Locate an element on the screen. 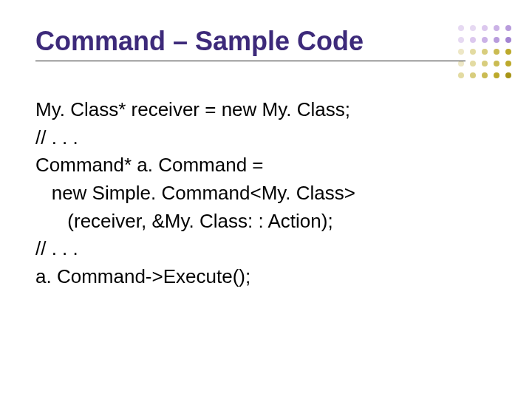 The image size is (532, 399). code-line: (receiver, &My. Class: : Action); is located at coordinates (250, 222).